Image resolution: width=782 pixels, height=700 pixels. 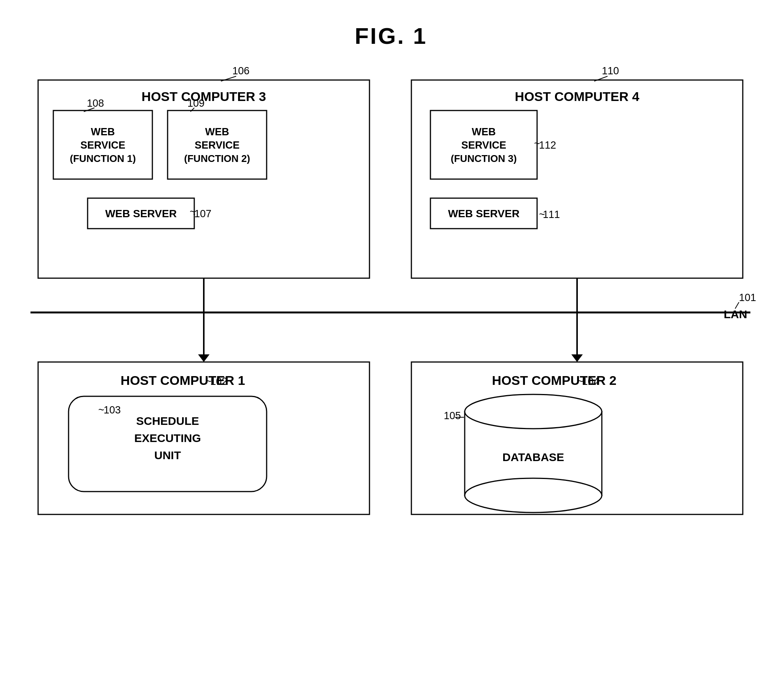 What do you see at coordinates (484, 158) in the screenshot?
I see `ws-function3-text3: (FUNCTION 3)` at bounding box center [484, 158].